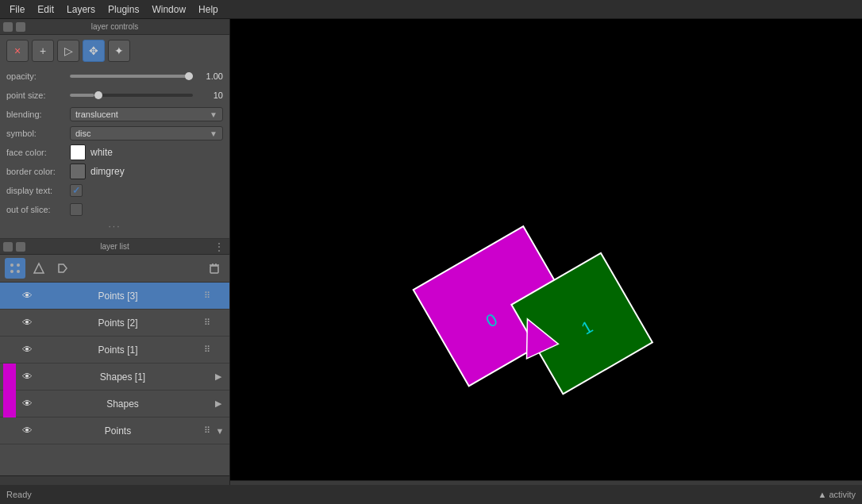  Describe the element at coordinates (102, 152) in the screenshot. I see `face-color-name: white` at that location.